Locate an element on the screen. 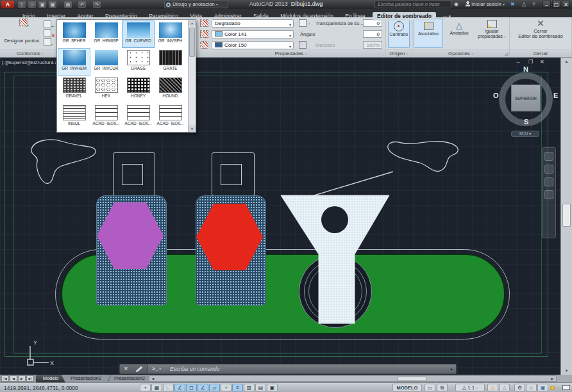 This screenshot has width=572, height=392. polar-toggle: ∠ is located at coordinates (180, 388).